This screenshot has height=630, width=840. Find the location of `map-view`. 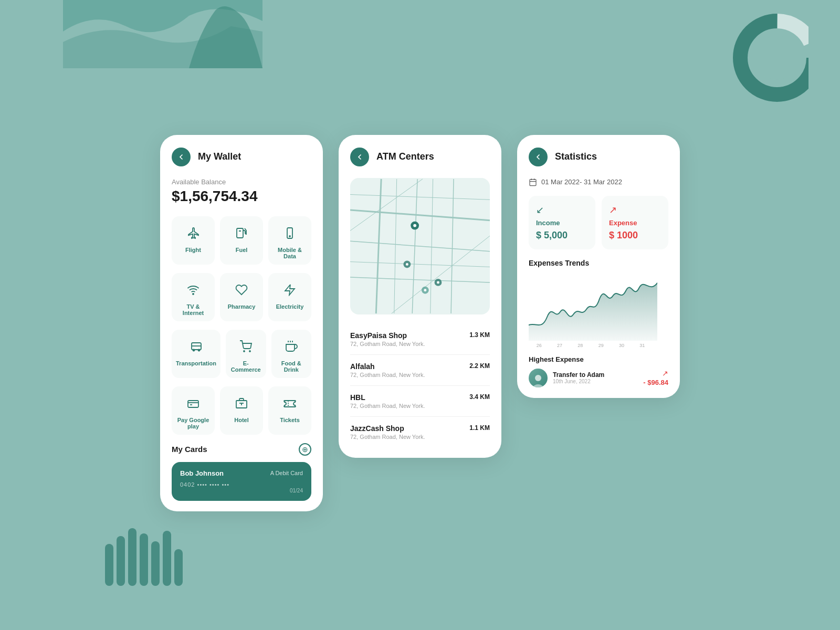

map-view is located at coordinates (420, 246).